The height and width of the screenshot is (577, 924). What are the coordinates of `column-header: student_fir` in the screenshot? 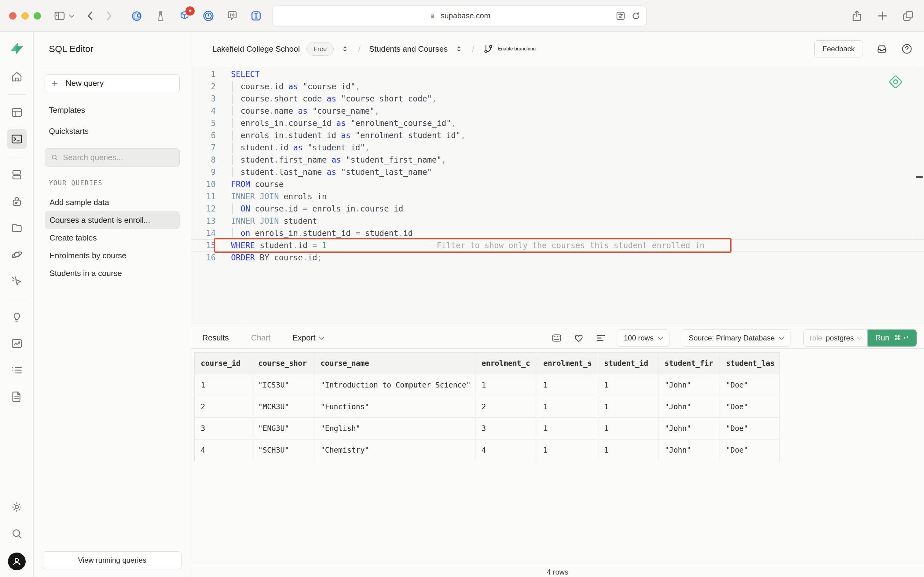 It's located at (689, 363).